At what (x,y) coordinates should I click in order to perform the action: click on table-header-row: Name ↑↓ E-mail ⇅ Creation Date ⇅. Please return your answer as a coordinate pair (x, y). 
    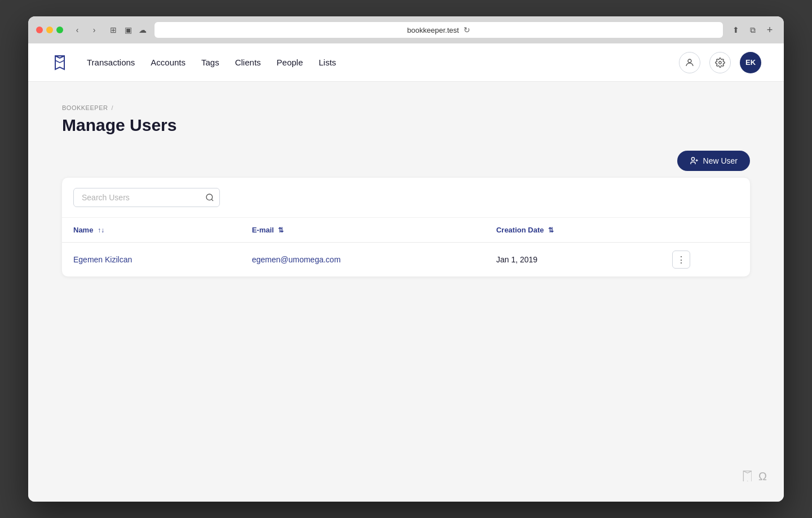
    Looking at the image, I should click on (406, 230).